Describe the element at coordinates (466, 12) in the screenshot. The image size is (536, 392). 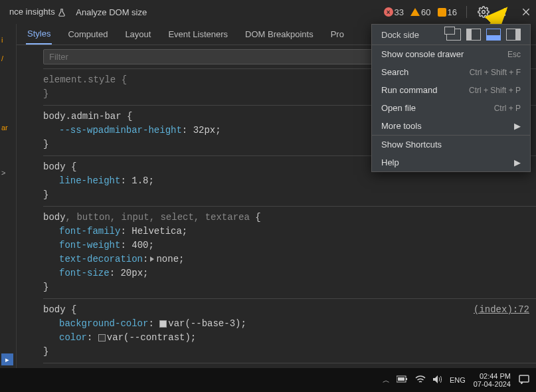
I see `divider` at that location.